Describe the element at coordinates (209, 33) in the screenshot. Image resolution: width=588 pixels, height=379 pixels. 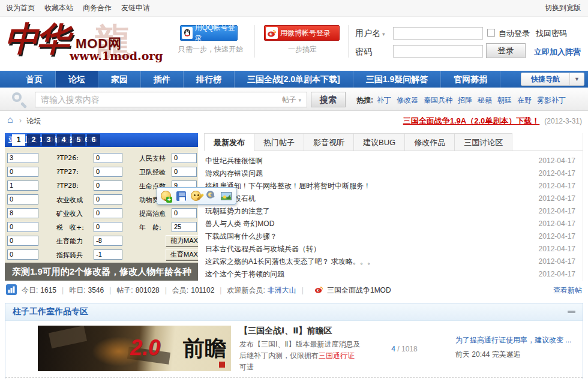
I see `qq-login-button: 用QQ帐号登录` at that location.